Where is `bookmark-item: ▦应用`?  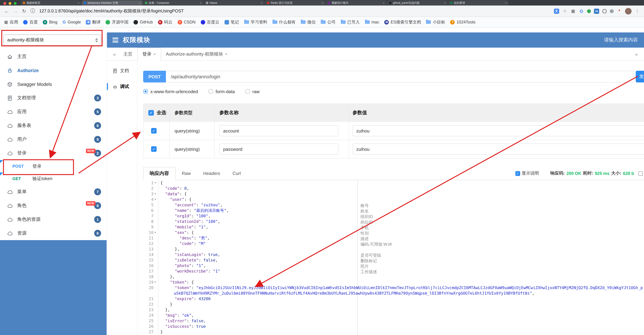 bookmark-item: ▦应用 is located at coordinates (11, 22).